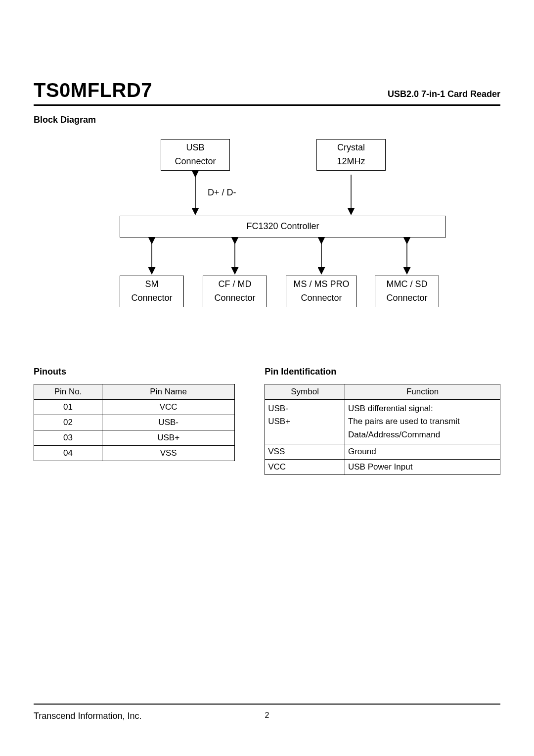 The width and height of the screenshot is (534, 756). Describe the element at coordinates (134, 423) in the screenshot. I see `table-row: 02 USB-` at that location.